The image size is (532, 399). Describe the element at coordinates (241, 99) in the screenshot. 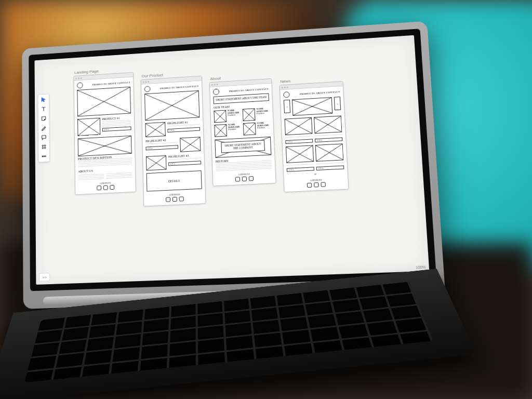

I see `team-banner: SHORT STATEMENT ABOUT THE TEAM` at that location.